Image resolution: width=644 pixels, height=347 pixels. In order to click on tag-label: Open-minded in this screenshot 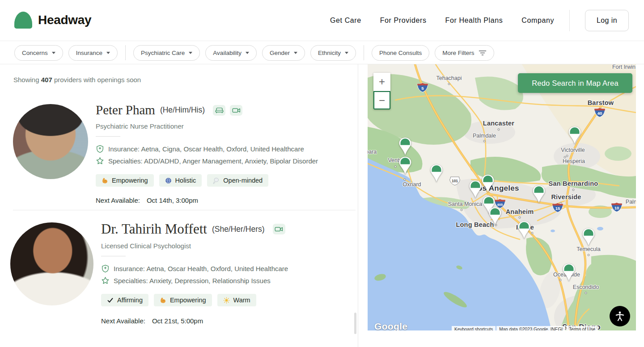, I will do `click(243, 180)`.